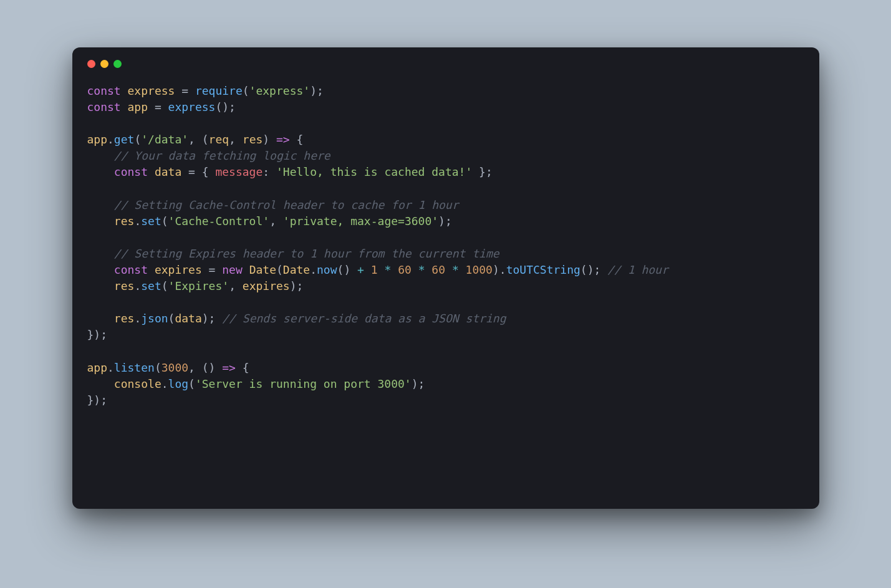 Image resolution: width=891 pixels, height=588 pixels. I want to click on identifier: data, so click(168, 172).